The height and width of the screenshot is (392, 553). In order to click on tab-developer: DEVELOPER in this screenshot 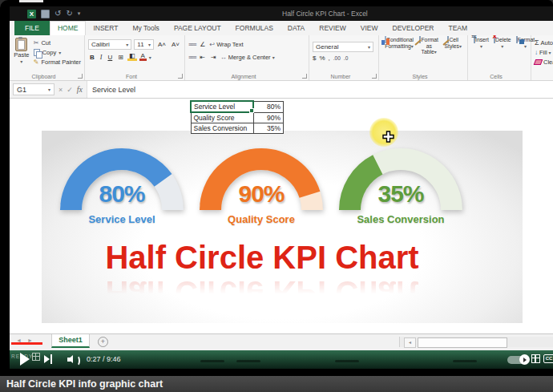, I will do `click(414, 28)`.